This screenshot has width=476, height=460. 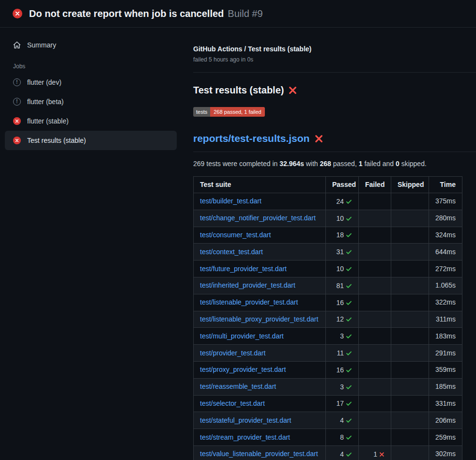 I want to click on time-cell: 331ms, so click(x=445, y=404).